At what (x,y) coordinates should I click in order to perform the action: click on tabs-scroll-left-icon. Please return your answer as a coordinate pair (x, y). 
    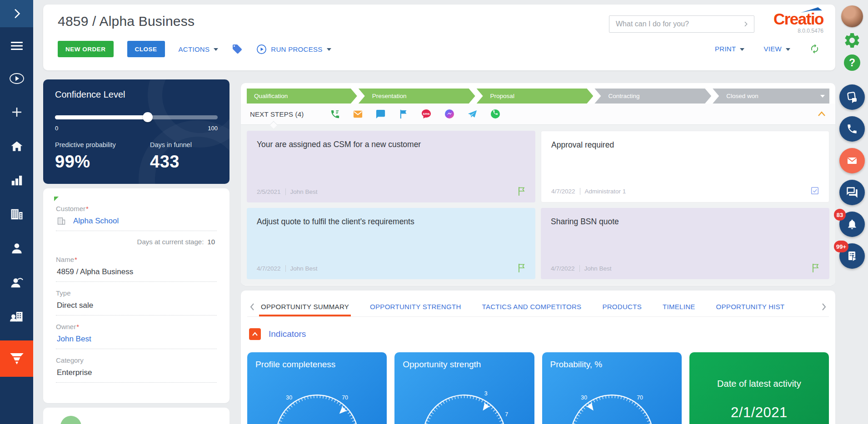
    Looking at the image, I should click on (252, 307).